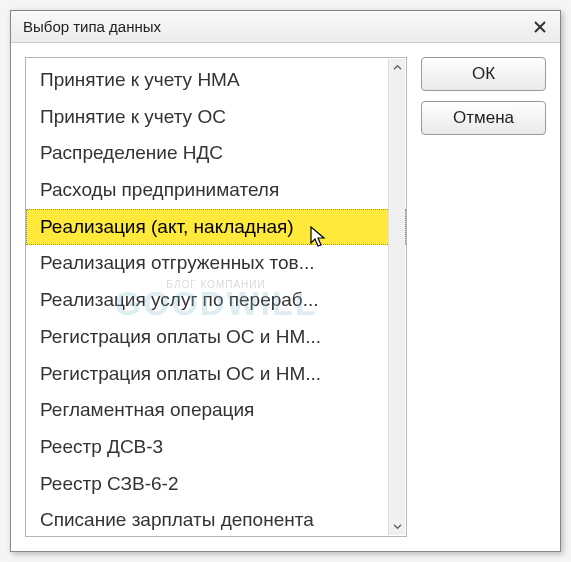 This screenshot has width=571, height=562. Describe the element at coordinates (484, 118) in the screenshot. I see `cancel-button: Отмена` at that location.